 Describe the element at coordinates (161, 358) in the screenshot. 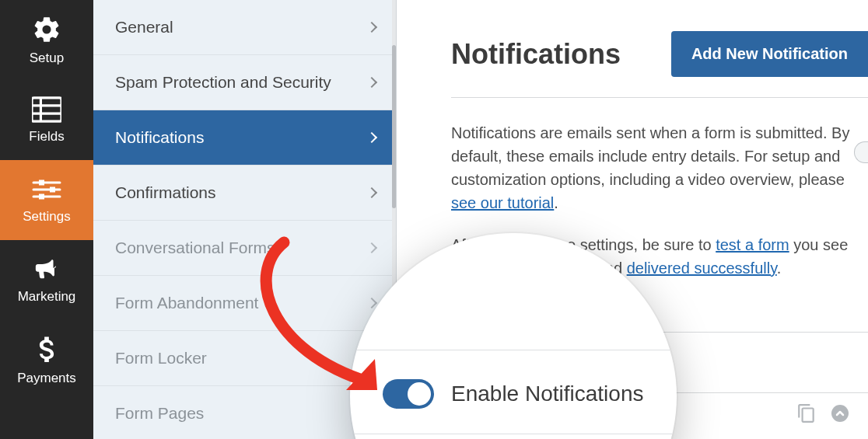

I see `subpanel-label: Form Locker` at that location.